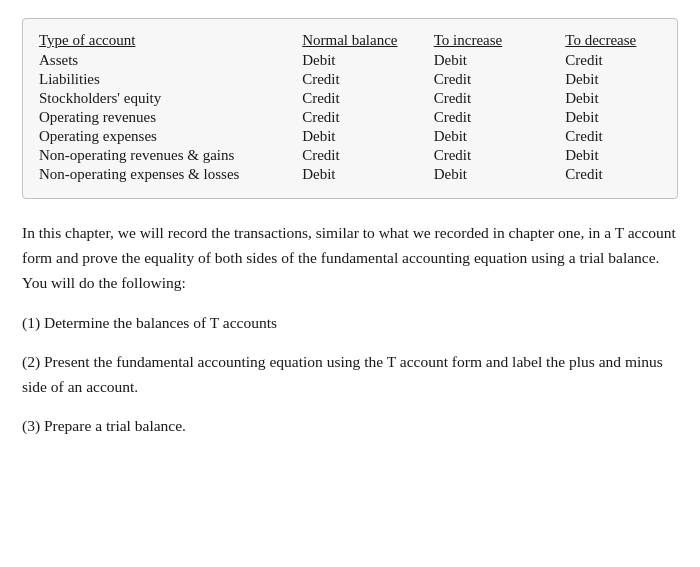 Image resolution: width=700 pixels, height=567 pixels. What do you see at coordinates (613, 41) in the screenshot?
I see `col-header-decrease: To decrease` at bounding box center [613, 41].